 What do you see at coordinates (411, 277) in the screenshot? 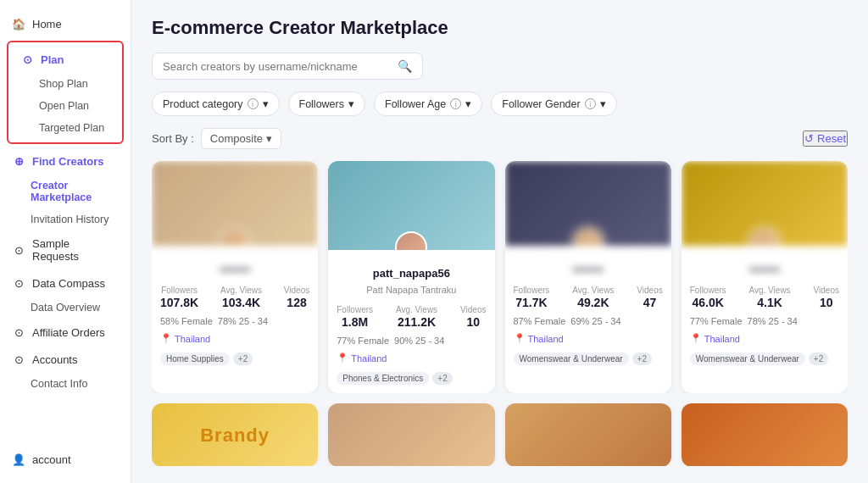
I see `creator-card-2: patt_napapa56 Patt Napapa Tantraku Follo…` at bounding box center [411, 277].